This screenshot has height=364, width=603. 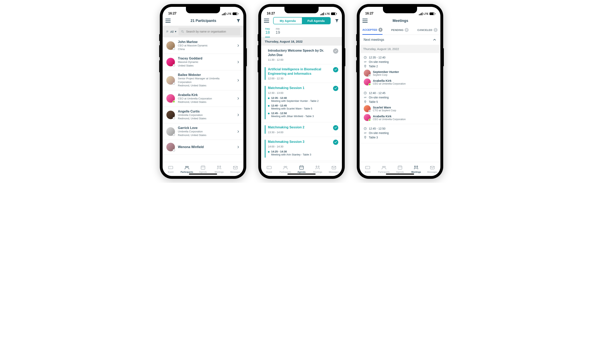 What do you see at coordinates (302, 42) in the screenshot?
I see `day-header: Thursday, August 18, 2022` at bounding box center [302, 42].